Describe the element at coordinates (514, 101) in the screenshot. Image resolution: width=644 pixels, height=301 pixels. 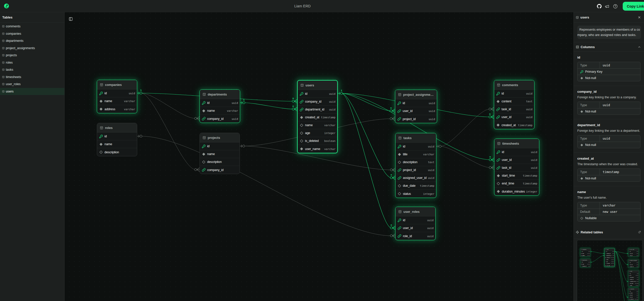
I see `column-row-content: contenttext` at that location.